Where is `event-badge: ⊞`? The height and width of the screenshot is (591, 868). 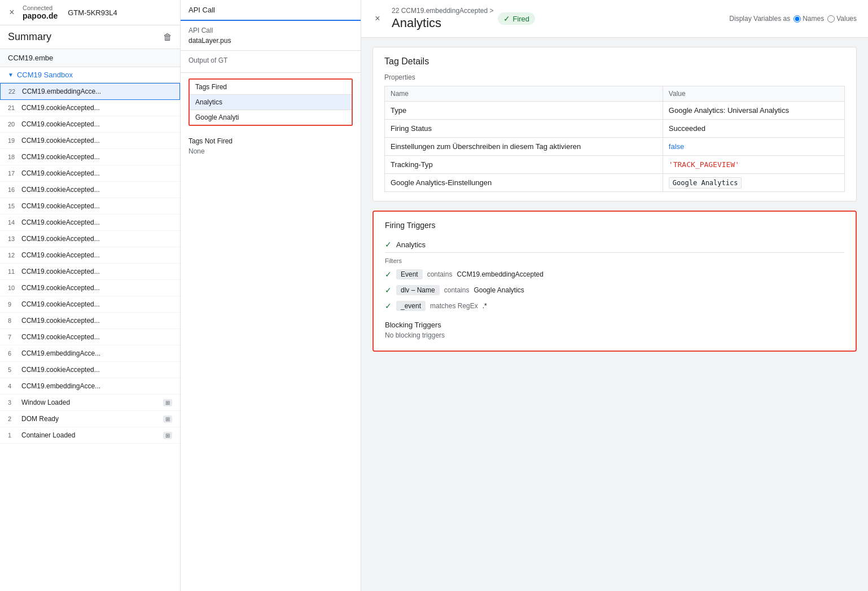
event-badge: ⊞ is located at coordinates (168, 436).